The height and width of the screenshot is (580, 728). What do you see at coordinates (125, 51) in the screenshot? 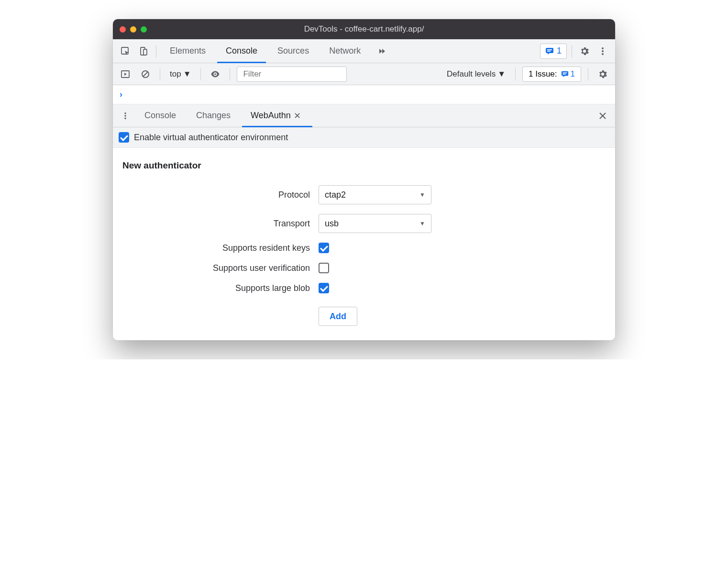
I see `inspect-icon` at bounding box center [125, 51].